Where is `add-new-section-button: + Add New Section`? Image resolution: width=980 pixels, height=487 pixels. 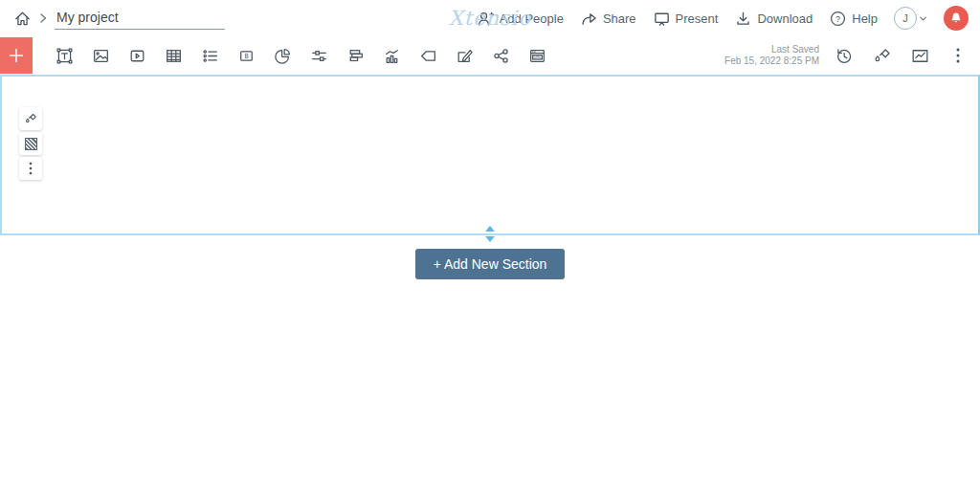
add-new-section-button: + Add New Section is located at coordinates (490, 264).